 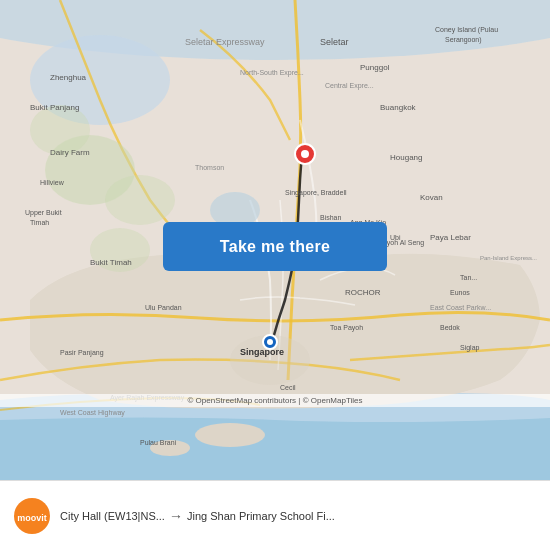 What do you see at coordinates (111, 262) in the screenshot?
I see `svg-text: Bukit Timah` at bounding box center [111, 262].